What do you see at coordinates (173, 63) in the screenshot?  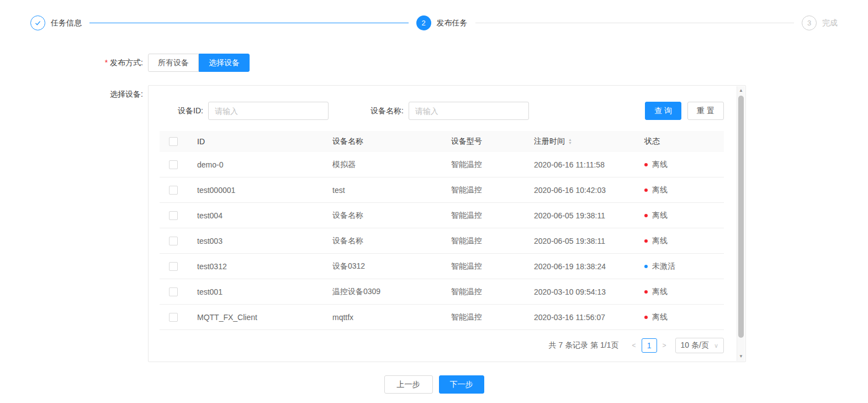 I see `all-devices-button: 所有设备` at bounding box center [173, 63].